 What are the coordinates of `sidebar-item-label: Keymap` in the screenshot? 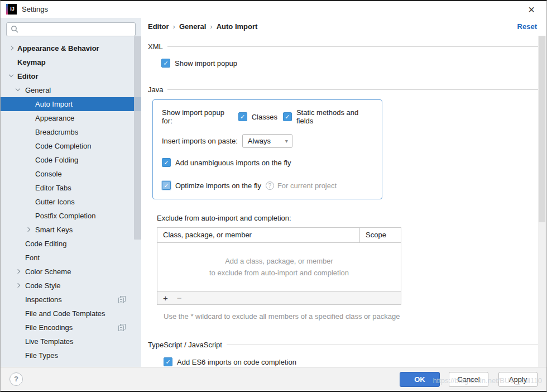 It's located at (31, 63).